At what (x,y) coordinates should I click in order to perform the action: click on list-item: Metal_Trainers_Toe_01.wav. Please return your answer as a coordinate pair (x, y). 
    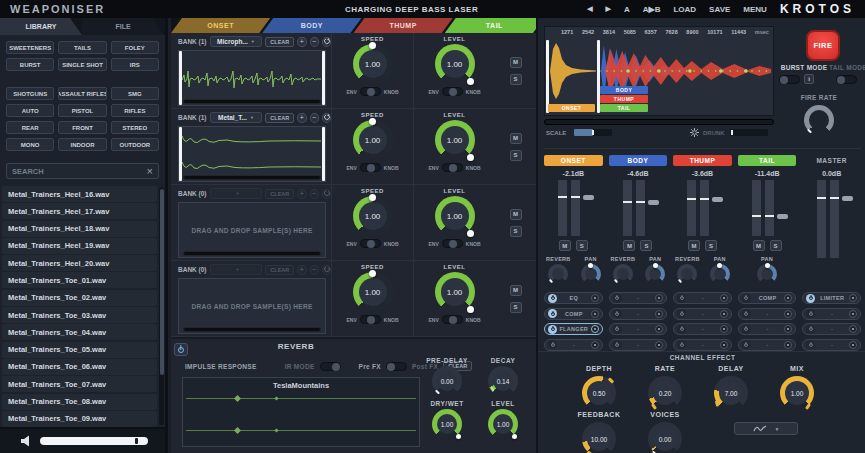
    Looking at the image, I should click on (80, 280).